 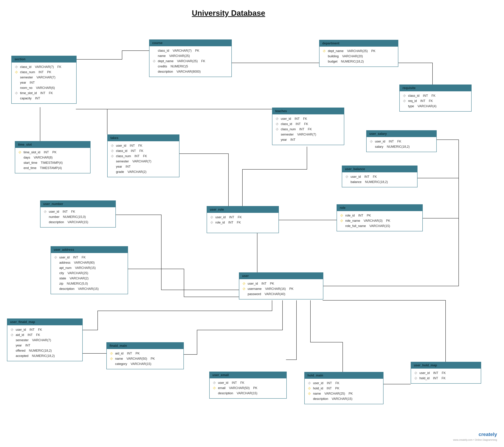 I want to click on entity-header: user, so click(x=281, y=276).